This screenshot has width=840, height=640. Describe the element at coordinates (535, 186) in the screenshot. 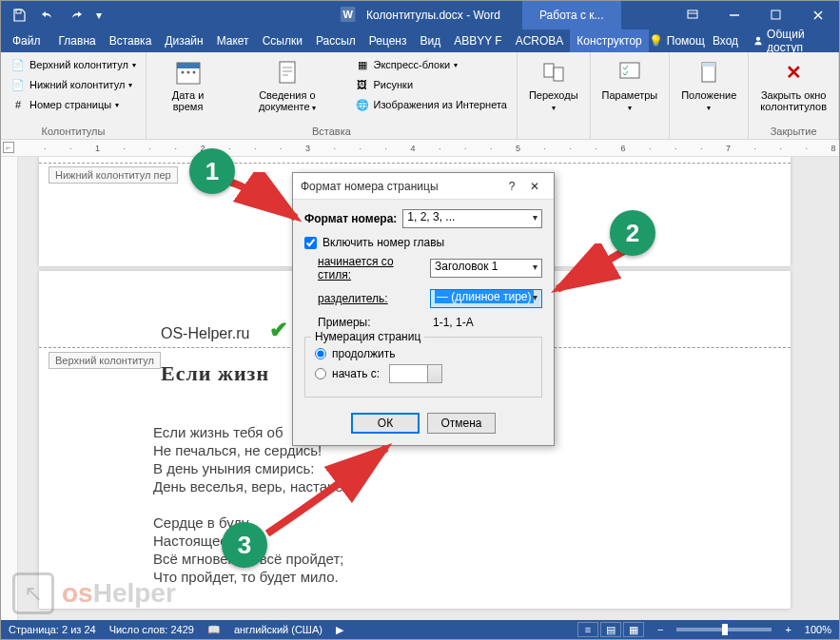

I see `dialog-close-button: ✕` at that location.